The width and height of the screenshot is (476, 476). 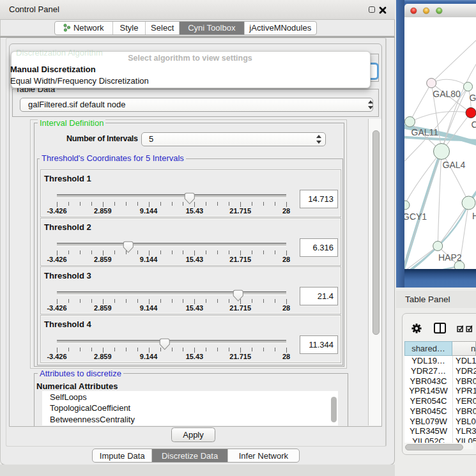 I want to click on svg-text: HI, so click(x=474, y=216).